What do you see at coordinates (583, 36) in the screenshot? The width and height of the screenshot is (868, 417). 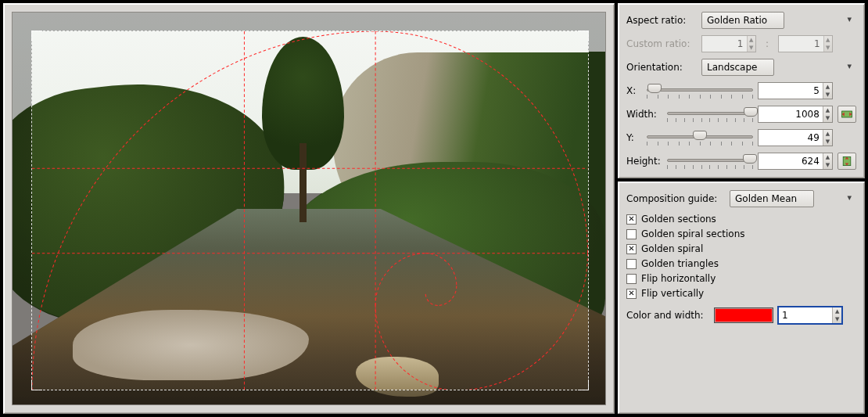 I see `crop-handle-tr` at bounding box center [583, 36].